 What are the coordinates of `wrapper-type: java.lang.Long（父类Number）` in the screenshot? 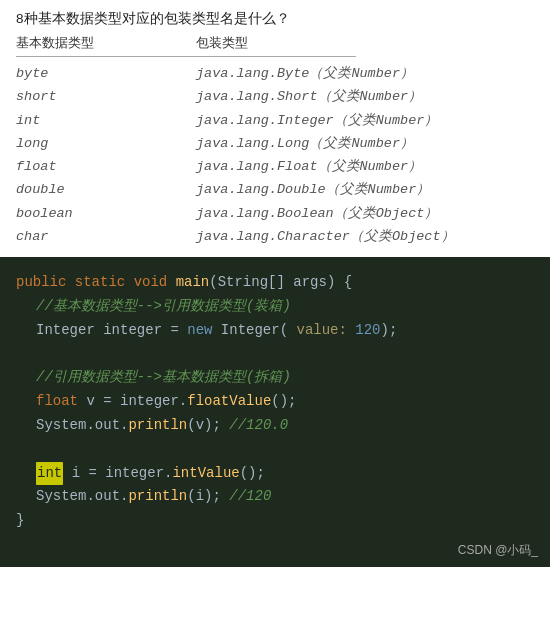 It's located at (305, 144).